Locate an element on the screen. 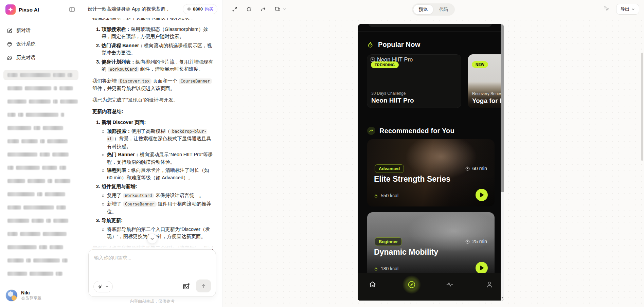 The image size is (644, 307). arrow-up-icon is located at coordinates (204, 286).